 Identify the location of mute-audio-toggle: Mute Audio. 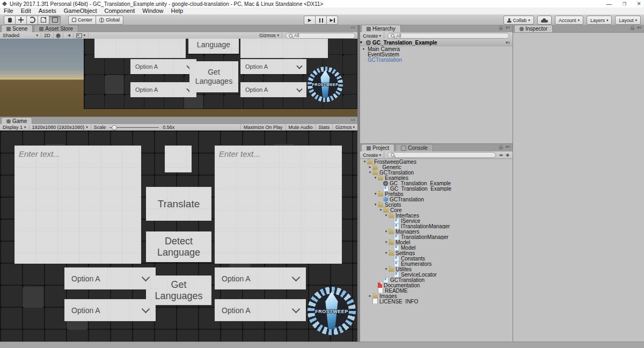
(300, 127).